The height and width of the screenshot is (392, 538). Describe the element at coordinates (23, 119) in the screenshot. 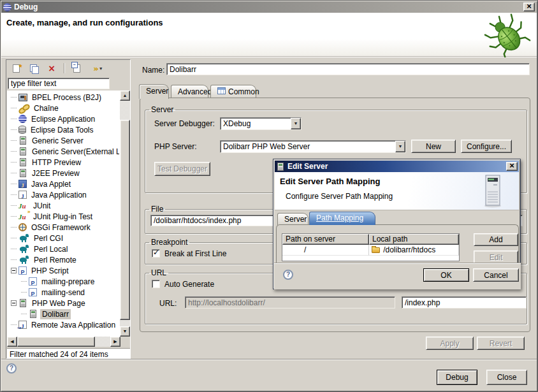

I see `eclipse-sphere-icon` at that location.